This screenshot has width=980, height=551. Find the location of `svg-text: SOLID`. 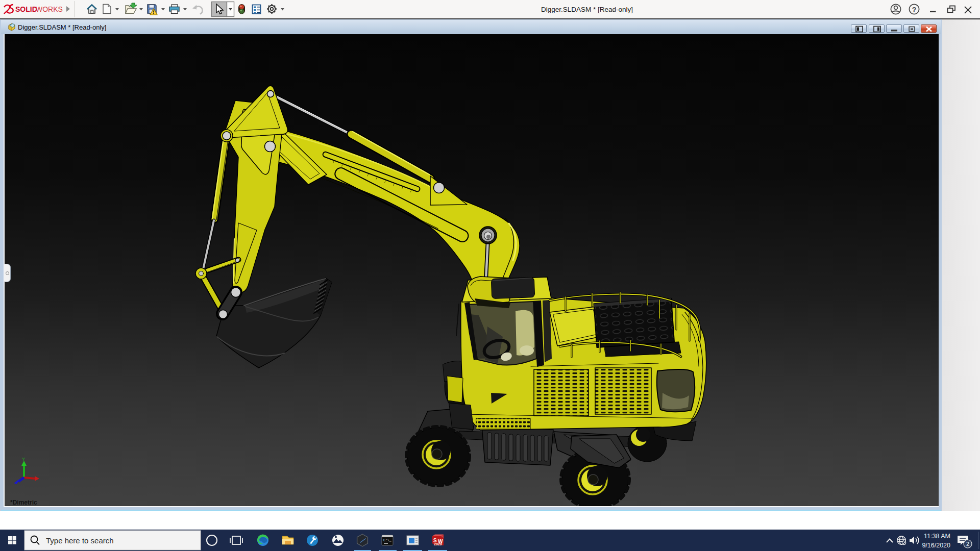

svg-text: SOLID is located at coordinates (27, 9).